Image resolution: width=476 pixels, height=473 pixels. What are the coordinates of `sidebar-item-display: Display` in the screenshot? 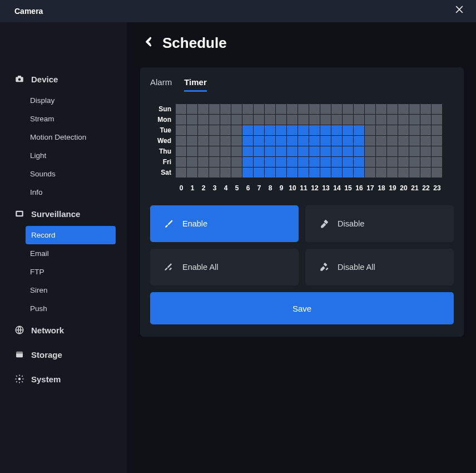 It's located at (63, 100).